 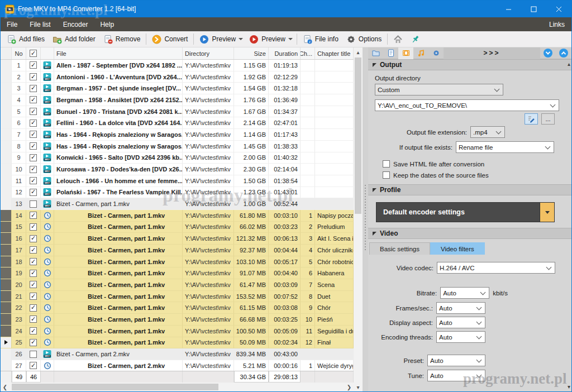 What do you see at coordinates (421, 54) in the screenshot?
I see `tab-audio-settings` at bounding box center [421, 54].